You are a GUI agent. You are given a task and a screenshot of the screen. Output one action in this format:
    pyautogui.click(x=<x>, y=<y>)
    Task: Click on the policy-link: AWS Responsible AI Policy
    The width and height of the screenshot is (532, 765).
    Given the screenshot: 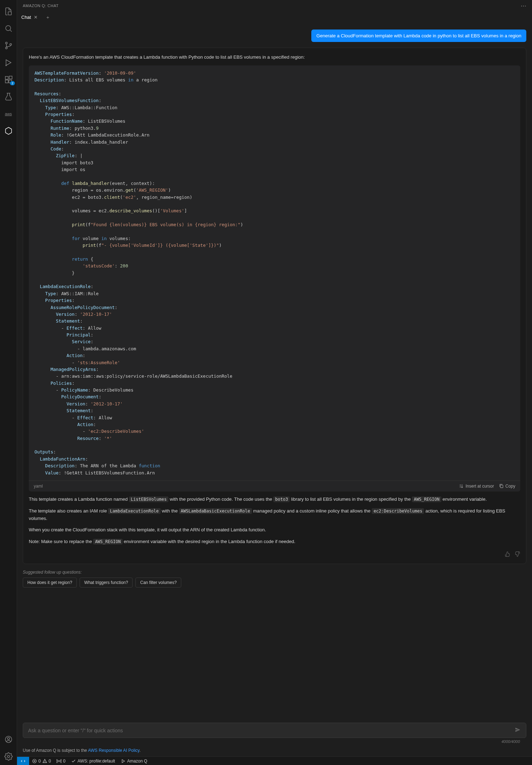 What is the action you would take?
    pyautogui.click(x=114, y=750)
    